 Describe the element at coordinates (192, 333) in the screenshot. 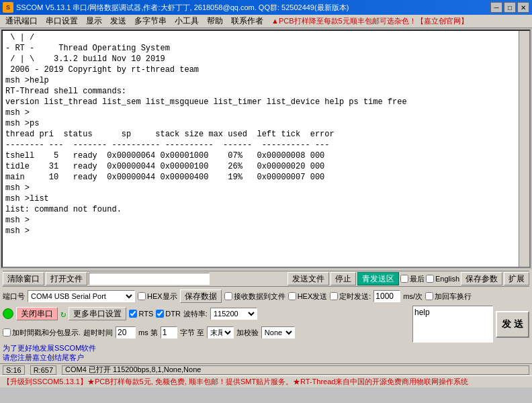

I see `byte-label: 字节 至` at that location.